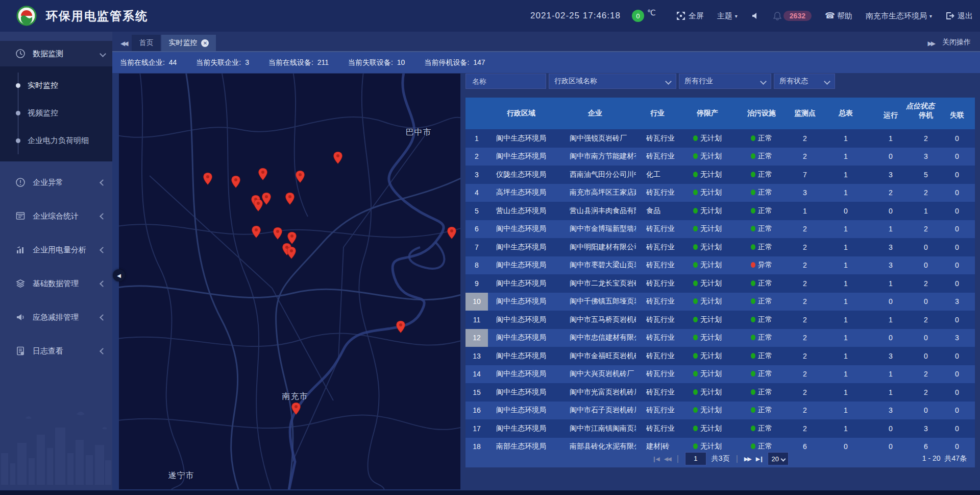 The height and width of the screenshot is (495, 980). Describe the element at coordinates (957, 211) in the screenshot. I see `cell-disconnected: 0` at that location.